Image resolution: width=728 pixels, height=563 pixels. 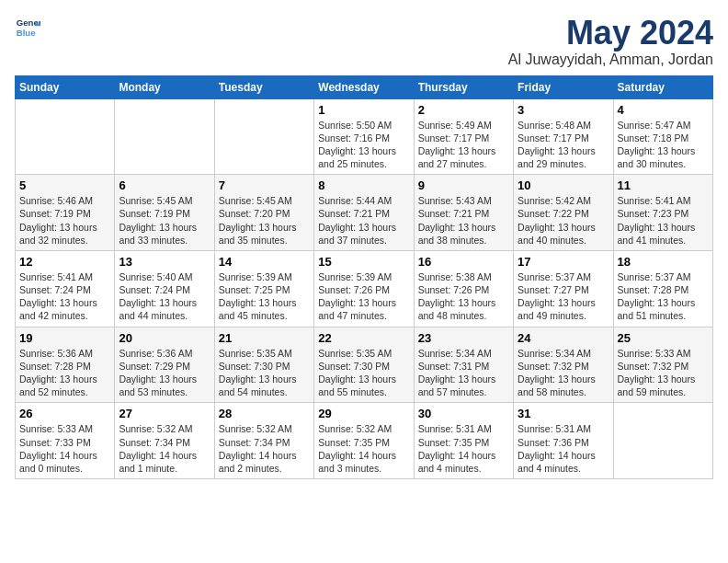 I want to click on day-info: Sunrise: 5:37 AM Sunset: 7:27 PM Dayligh…, so click(x=563, y=296).